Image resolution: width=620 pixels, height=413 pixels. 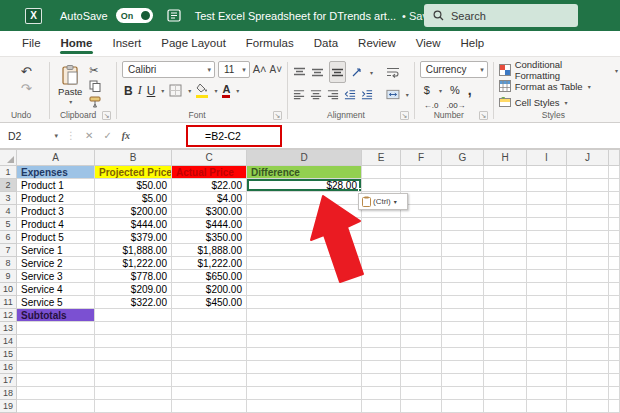 I want to click on copy-icon, so click(x=95, y=86).